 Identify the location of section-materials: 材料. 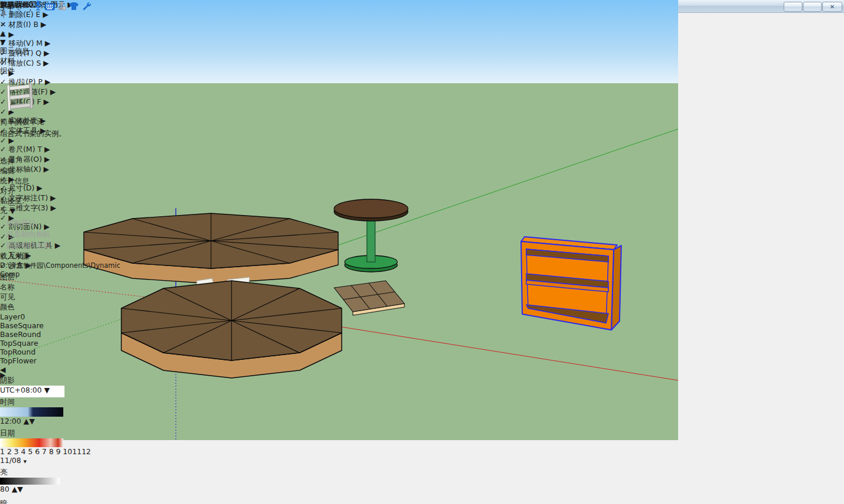
(78, 61).